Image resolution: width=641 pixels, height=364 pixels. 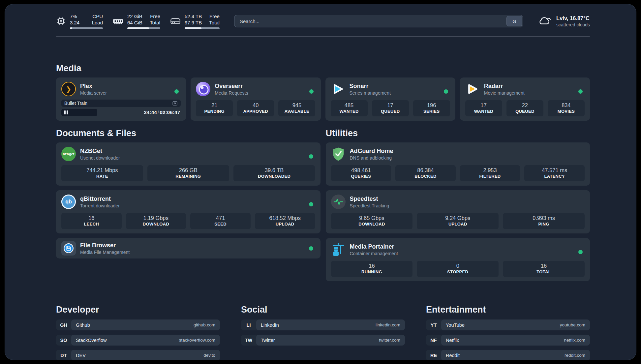 What do you see at coordinates (379, 21) in the screenshot?
I see `search-input` at bounding box center [379, 21].